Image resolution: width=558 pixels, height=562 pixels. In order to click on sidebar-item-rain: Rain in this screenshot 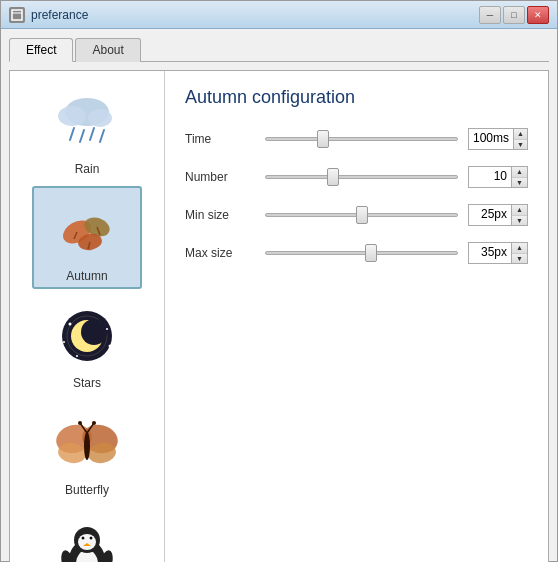, I will do `click(87, 130)`.